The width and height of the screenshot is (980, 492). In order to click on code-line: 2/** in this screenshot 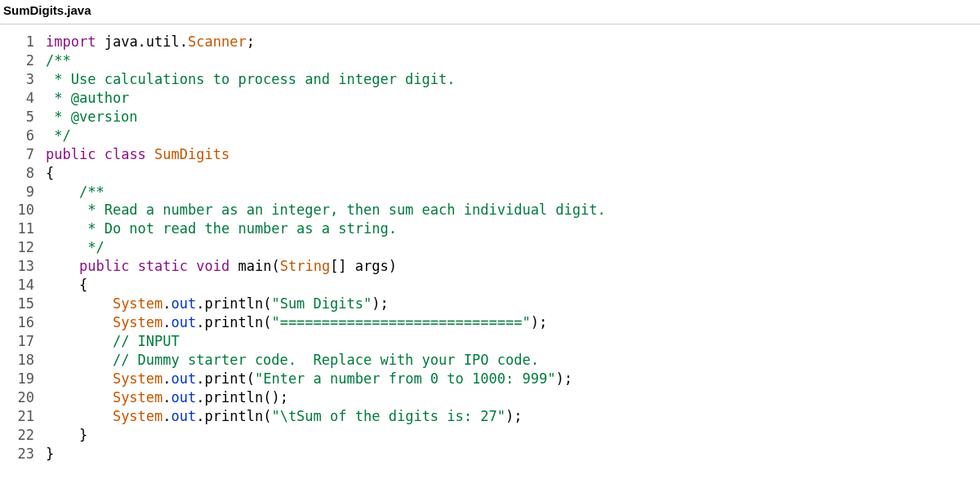, I will do `click(303, 60)`.